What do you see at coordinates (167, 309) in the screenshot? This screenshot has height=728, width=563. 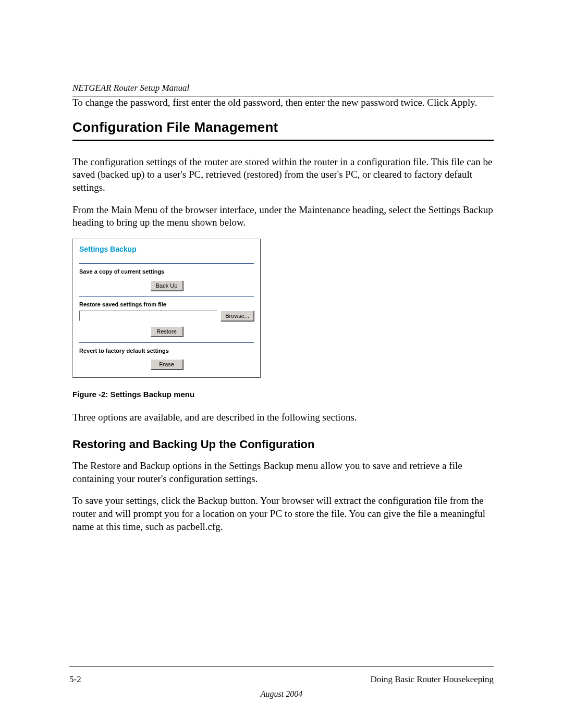 I see `settings-backup-screenshot: Settings Backup Save a copy of current s…` at bounding box center [167, 309].